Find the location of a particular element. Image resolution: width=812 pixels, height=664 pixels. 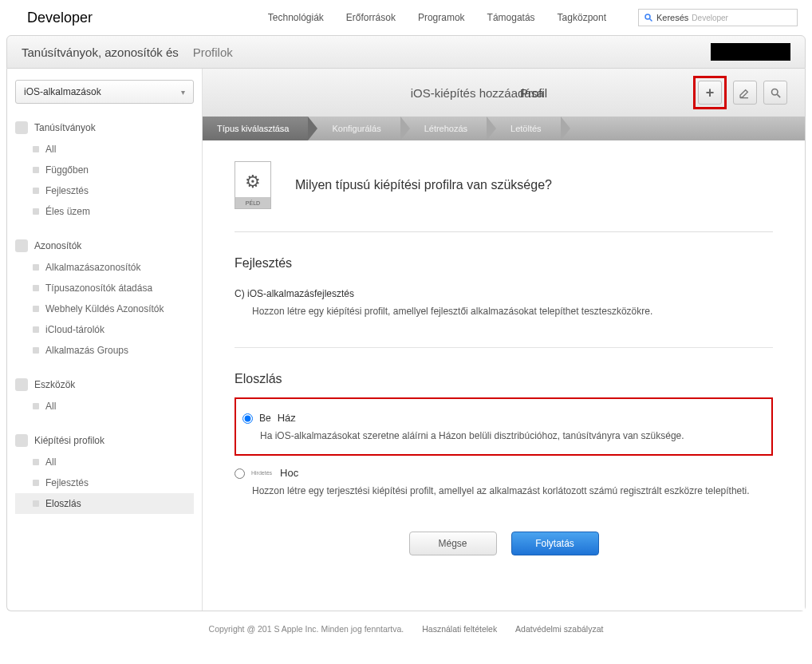

sidebar-header-certificates: Tanúsítványok is located at coordinates (65, 128).